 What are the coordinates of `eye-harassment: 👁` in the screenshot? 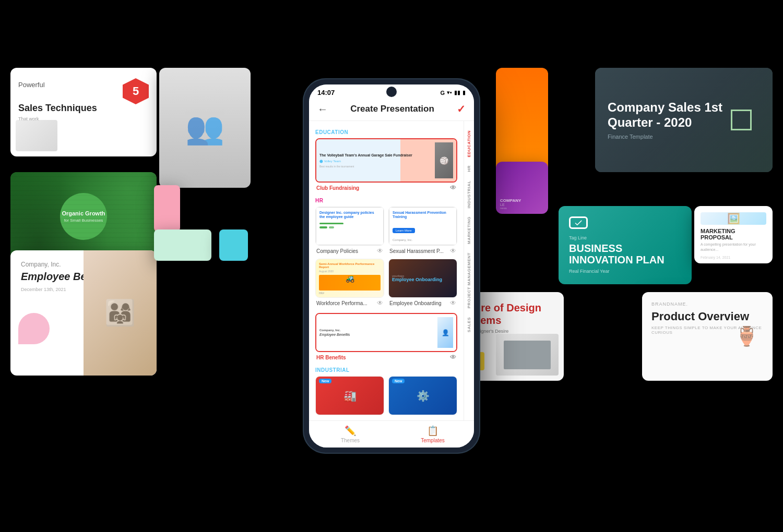 It's located at (453, 251).